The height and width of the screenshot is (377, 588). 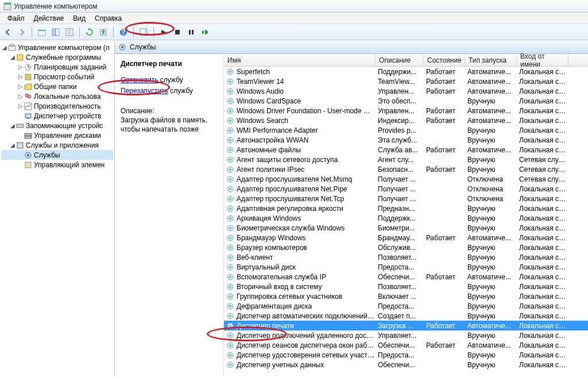 I want to click on service-row: Диспетчер учетных данныхОбеспечи...Вручн…, so click(x=406, y=364).